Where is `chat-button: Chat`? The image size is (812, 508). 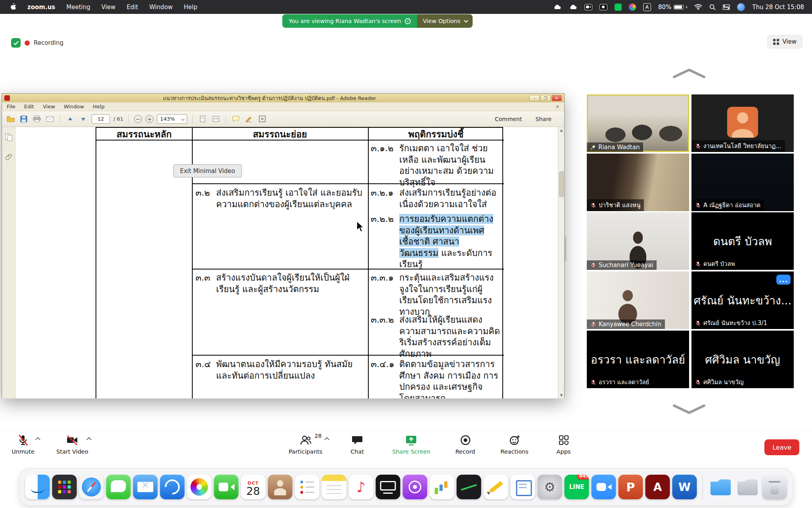
chat-button: Chat is located at coordinates (357, 444).